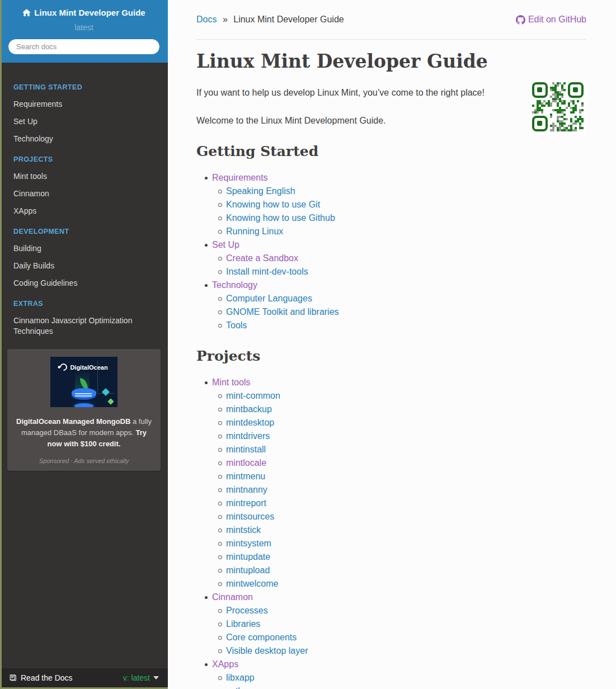  What do you see at coordinates (403, 530) in the screenshot?
I see `toc-subitem: mintstick` at bounding box center [403, 530].